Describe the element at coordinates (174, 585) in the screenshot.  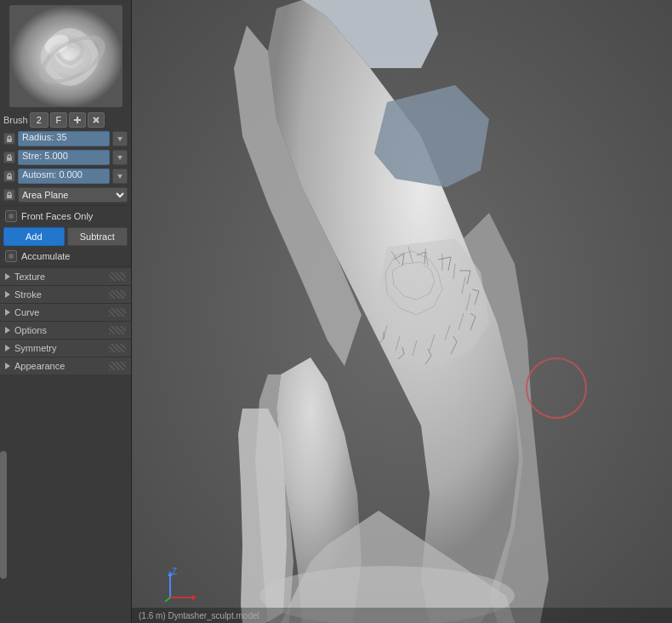
I see `axes-indicator: Z X Y` at that location.